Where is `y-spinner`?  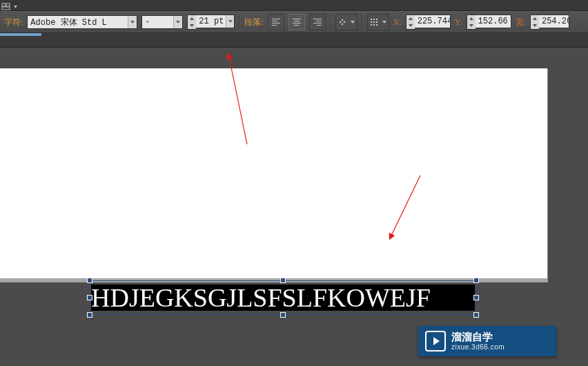 y-spinner is located at coordinates (471, 22).